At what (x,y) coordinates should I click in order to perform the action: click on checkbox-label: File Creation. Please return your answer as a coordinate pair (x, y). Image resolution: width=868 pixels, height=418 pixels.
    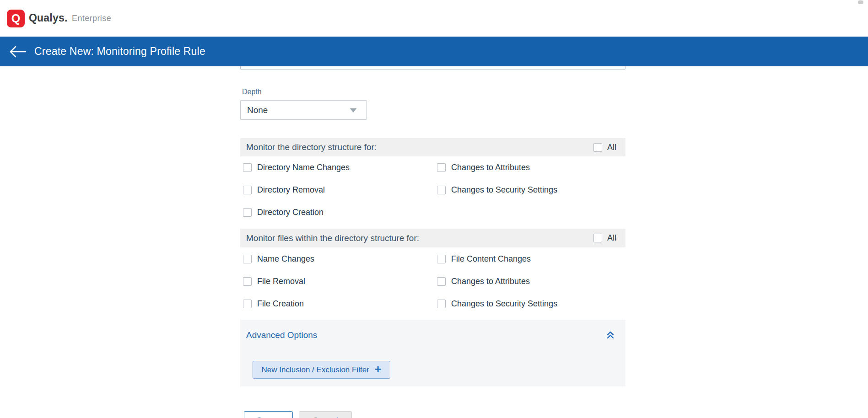
    Looking at the image, I should click on (280, 304).